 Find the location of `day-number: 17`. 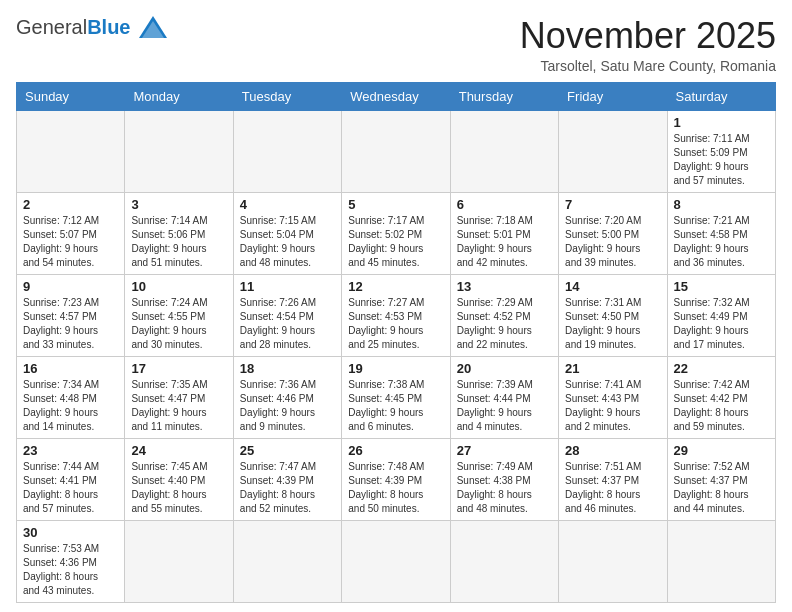

day-number: 17 is located at coordinates (178, 368).